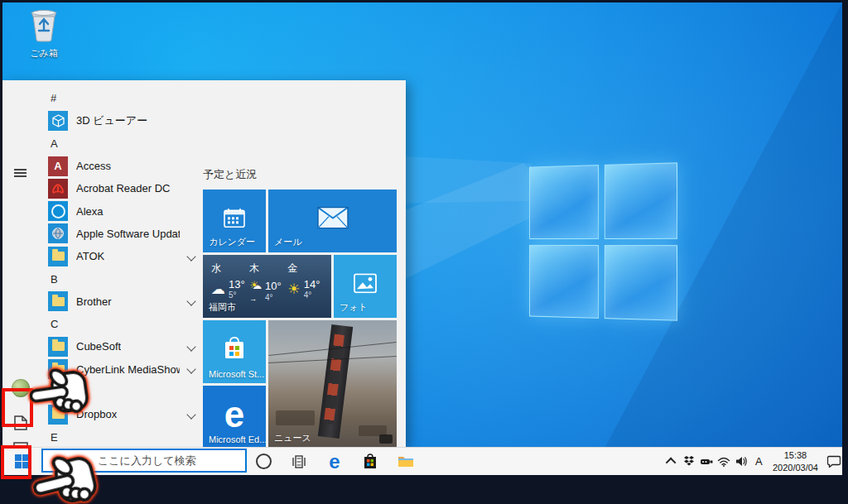 This screenshot has width=848, height=504. What do you see at coordinates (230, 175) in the screenshot?
I see `tile-group-header: 予定と近況` at bounding box center [230, 175].